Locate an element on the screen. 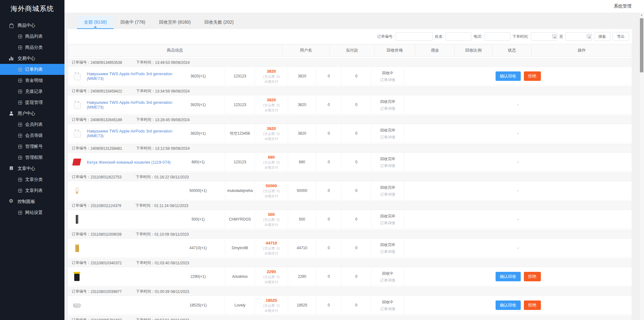 Image resolution: width=644 pixels, height=320 pixels. search-button: 搜索 is located at coordinates (602, 36).